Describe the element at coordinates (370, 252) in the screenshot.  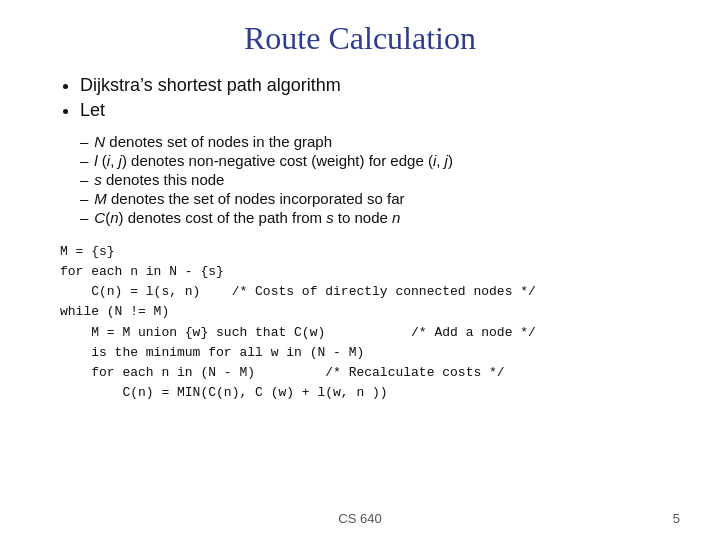
I see `code-line-1: M = {s}` at that location.